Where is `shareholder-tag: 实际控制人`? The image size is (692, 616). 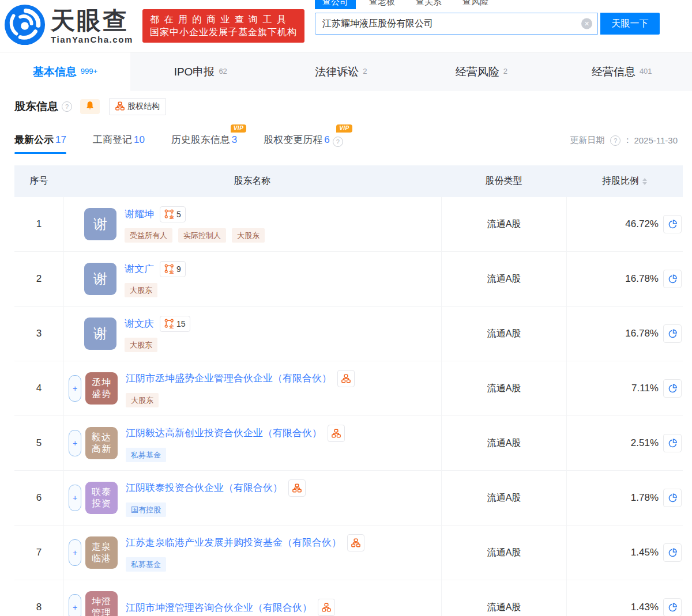 shareholder-tag: 实际控制人 is located at coordinates (202, 235).